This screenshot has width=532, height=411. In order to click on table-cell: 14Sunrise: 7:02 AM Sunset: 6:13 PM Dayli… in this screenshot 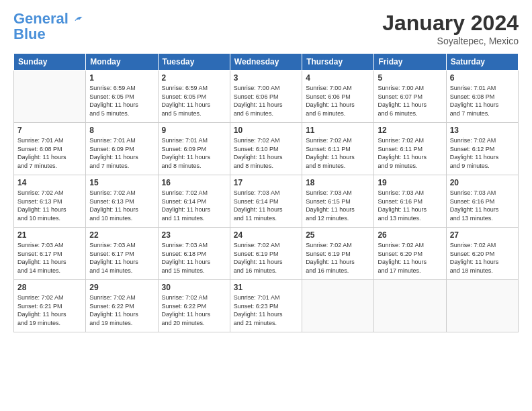, I will do `click(50, 201)`.